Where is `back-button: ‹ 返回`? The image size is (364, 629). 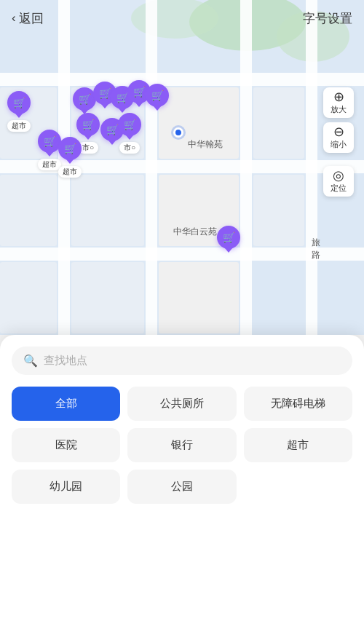 back-button: ‹ 返回 is located at coordinates (28, 19).